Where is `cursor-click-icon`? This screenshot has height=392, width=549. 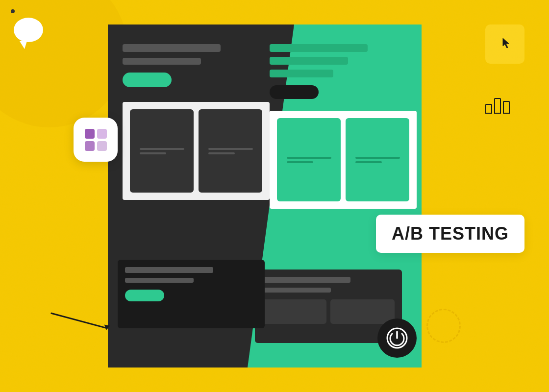 cursor-click-icon is located at coordinates (505, 44).